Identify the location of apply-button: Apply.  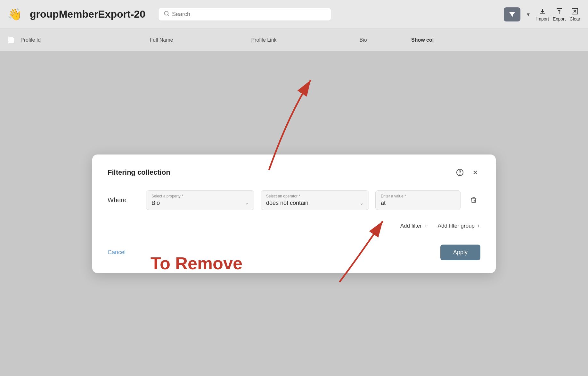
(461, 253).